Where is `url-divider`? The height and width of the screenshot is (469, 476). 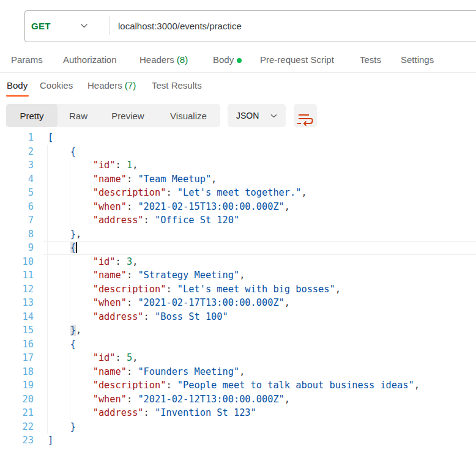 url-divider is located at coordinates (109, 26).